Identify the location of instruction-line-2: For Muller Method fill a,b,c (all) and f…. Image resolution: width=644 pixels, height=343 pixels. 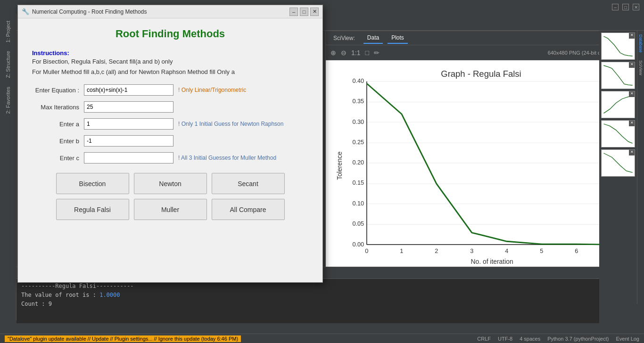
(170, 72).